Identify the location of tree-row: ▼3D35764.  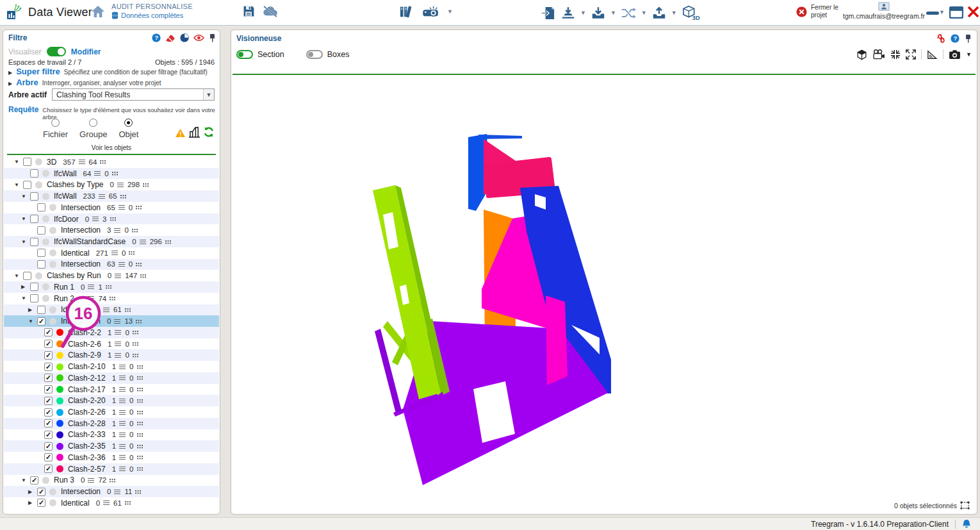
(111, 162).